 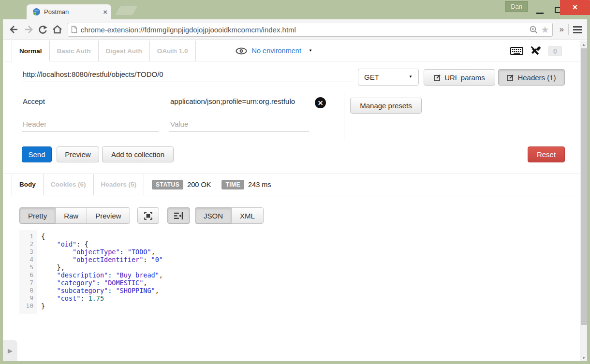 What do you see at coordinates (239, 125) in the screenshot?
I see `header-value-input-empty` at bounding box center [239, 125].